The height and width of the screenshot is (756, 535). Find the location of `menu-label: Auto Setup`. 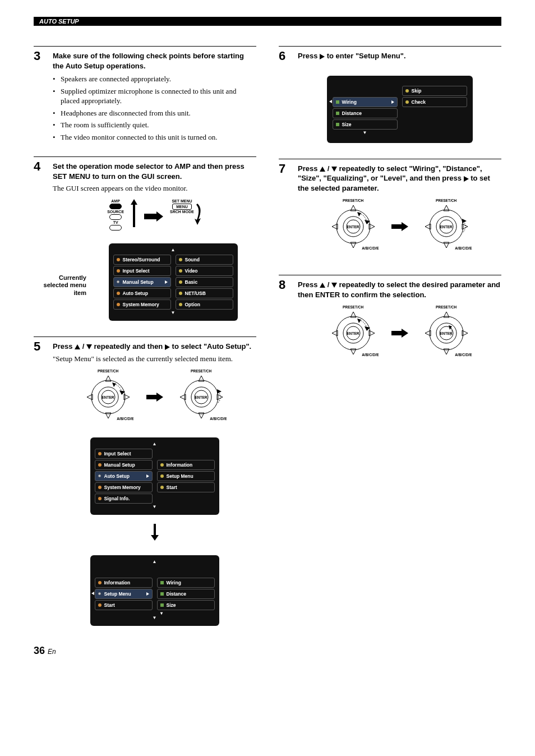

menu-label: Auto Setup is located at coordinates (117, 476).